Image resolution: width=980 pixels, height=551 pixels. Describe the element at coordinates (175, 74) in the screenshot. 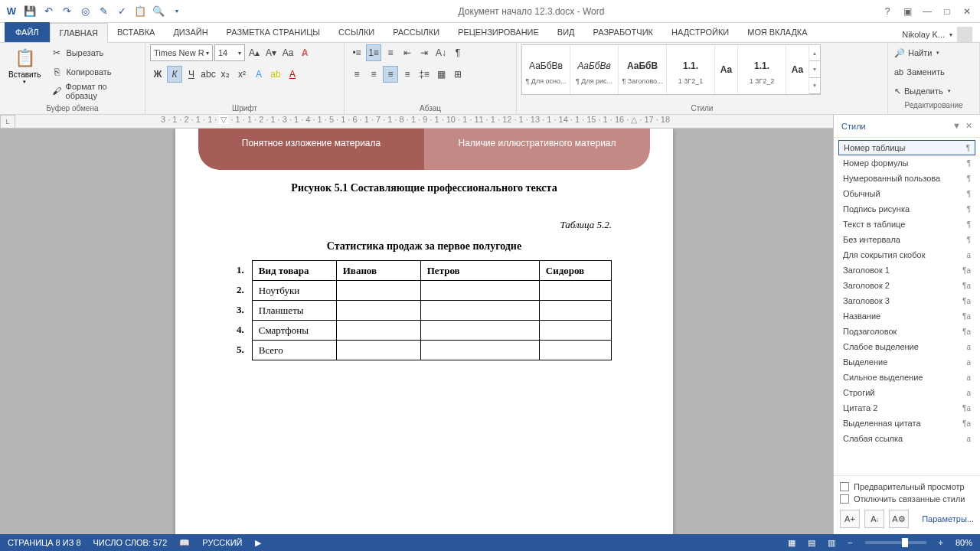

I see `italic-icon: К` at that location.